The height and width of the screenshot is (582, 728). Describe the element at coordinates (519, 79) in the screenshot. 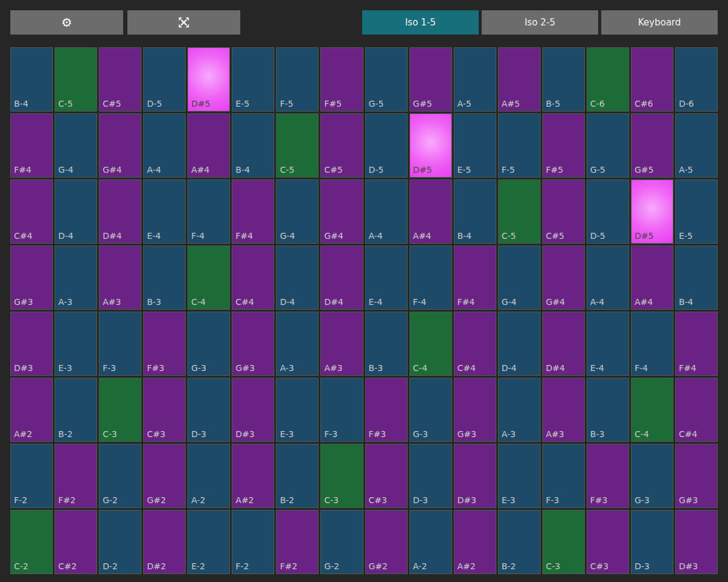

I see `note-pad-as5: A#5` at that location.